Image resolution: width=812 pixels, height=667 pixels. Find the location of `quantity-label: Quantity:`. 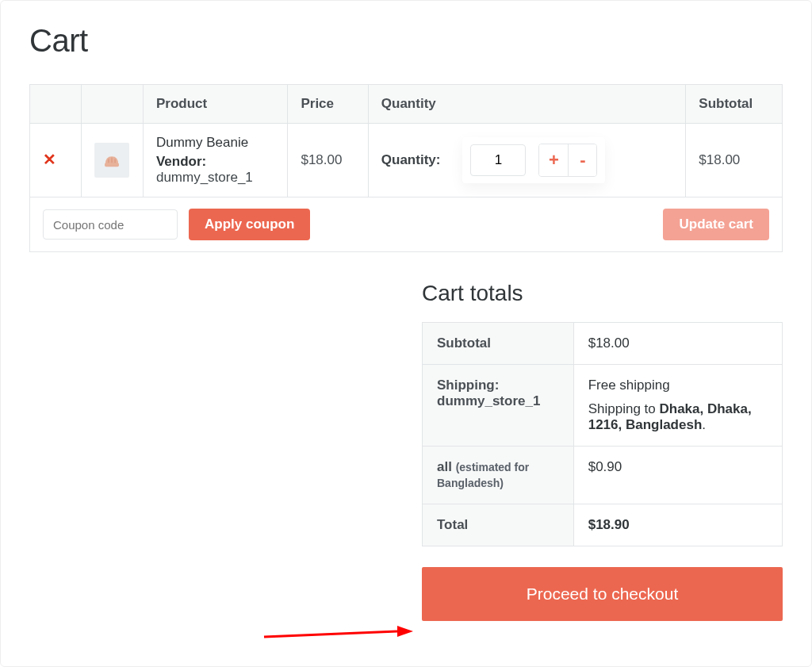

quantity-label: Quantity: is located at coordinates (411, 160).